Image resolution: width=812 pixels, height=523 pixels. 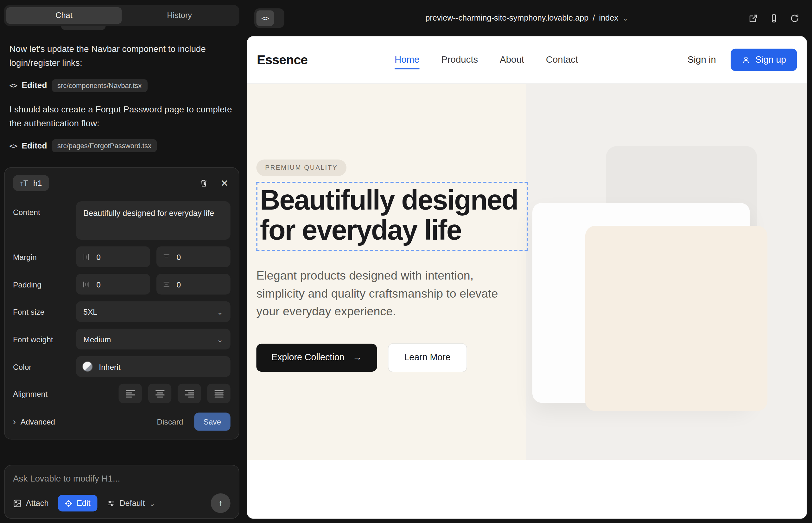 I want to click on preview-url: preview--charming-site-symphony.lovable.…, so click(x=507, y=18).